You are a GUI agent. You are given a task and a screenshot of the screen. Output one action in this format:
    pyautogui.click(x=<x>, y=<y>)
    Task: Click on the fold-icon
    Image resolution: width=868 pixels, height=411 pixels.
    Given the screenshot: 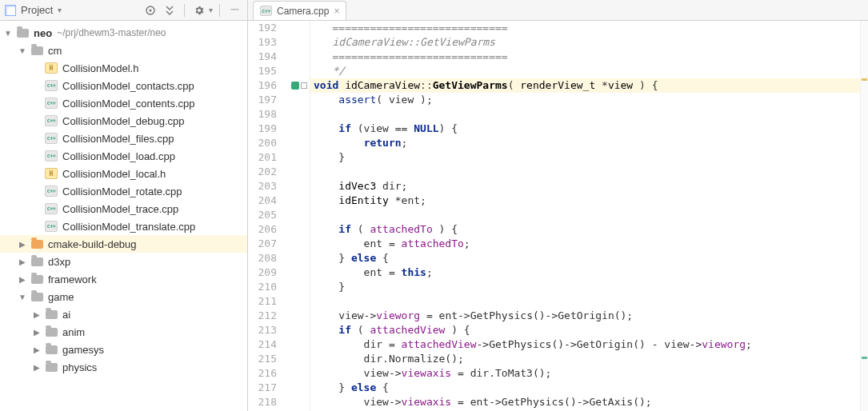 What is the action you would take?
    pyautogui.click(x=304, y=86)
    